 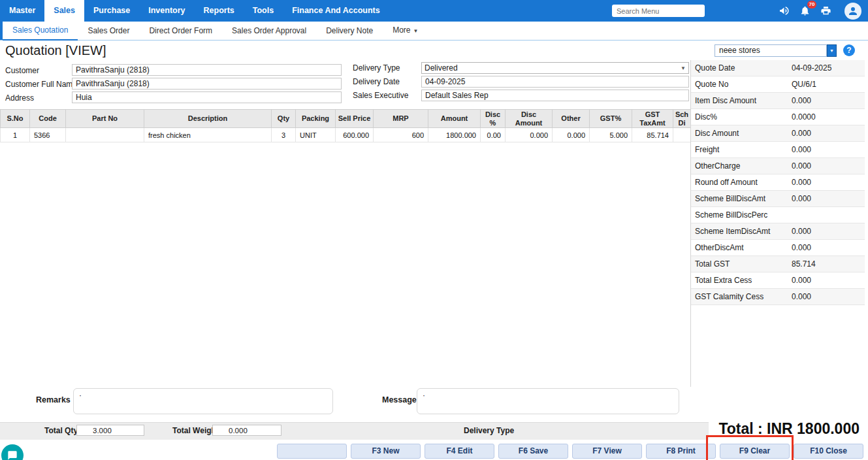 What do you see at coordinates (40, 31) in the screenshot?
I see `tab-sales-quotation: Sales Quotation` at bounding box center [40, 31].